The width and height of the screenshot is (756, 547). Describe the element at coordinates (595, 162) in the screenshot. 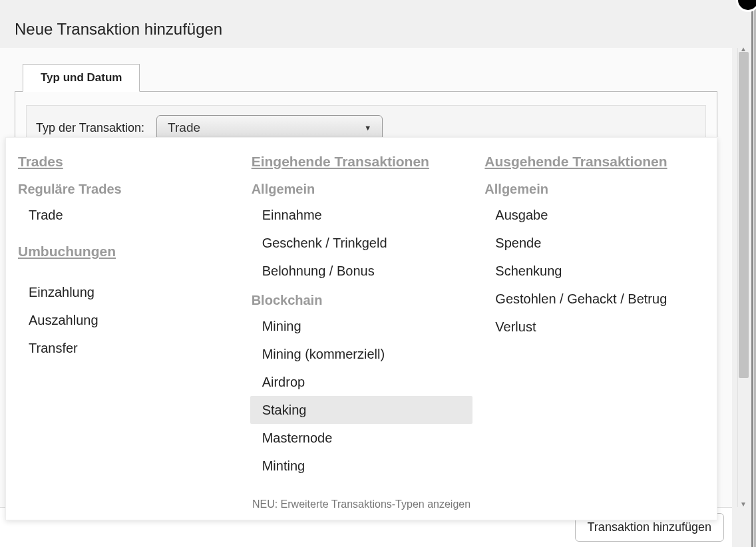

I see `col-header-outgoing: Ausgehende Transaktionen` at that location.